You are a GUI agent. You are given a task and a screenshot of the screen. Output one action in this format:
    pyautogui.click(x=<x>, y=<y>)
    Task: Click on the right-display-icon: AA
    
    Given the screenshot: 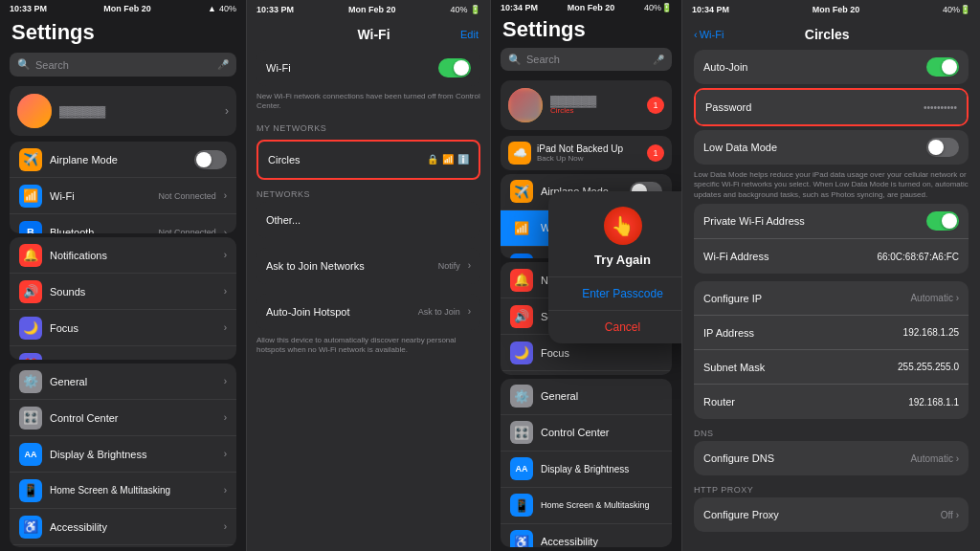 What is the action you would take?
    pyautogui.click(x=522, y=469)
    